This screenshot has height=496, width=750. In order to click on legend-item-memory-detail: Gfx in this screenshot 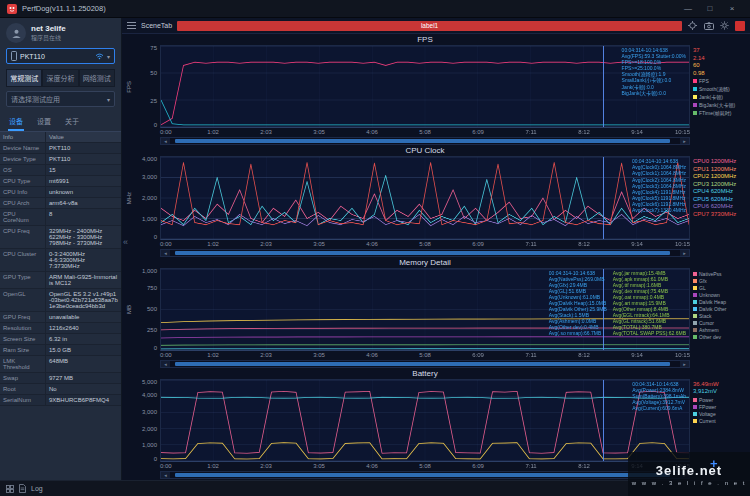, I will do `click(720, 281)`.